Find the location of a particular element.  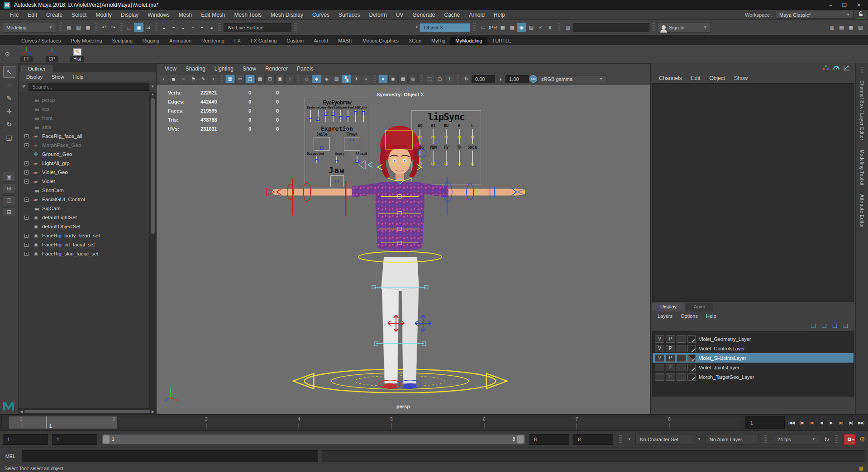

animation-end-field: 8 is located at coordinates (593, 439).